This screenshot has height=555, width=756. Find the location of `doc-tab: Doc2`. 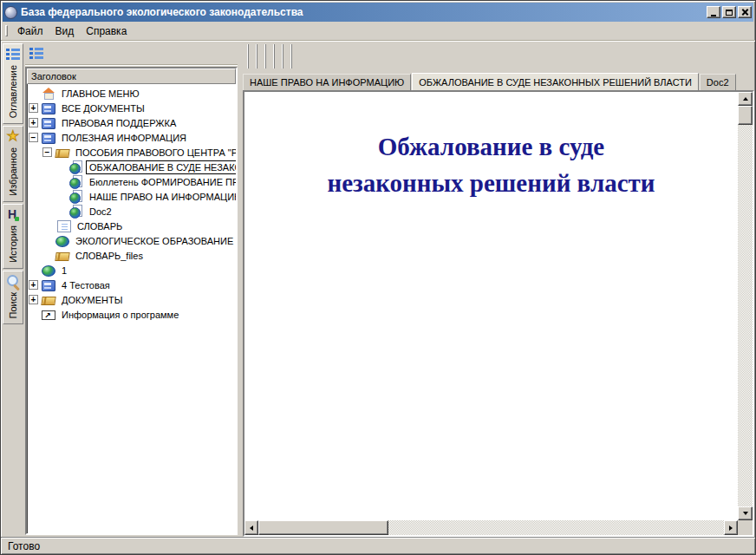

doc-tab: Doc2 is located at coordinates (718, 82).